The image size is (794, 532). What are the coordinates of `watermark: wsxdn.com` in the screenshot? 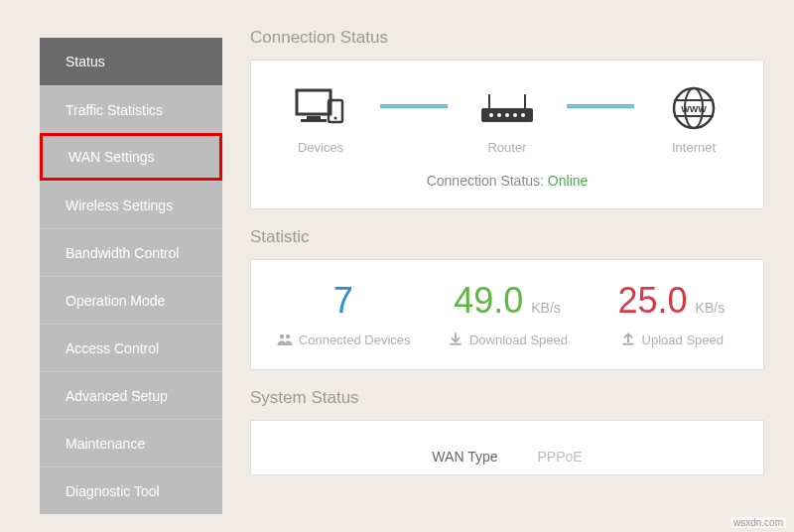 It's located at (758, 522).